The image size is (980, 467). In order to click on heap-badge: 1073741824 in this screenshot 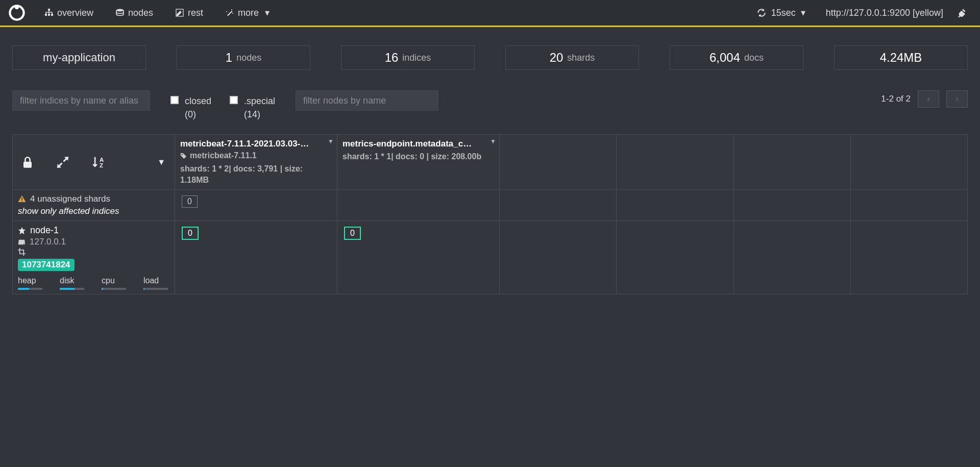, I will do `click(46, 265)`.